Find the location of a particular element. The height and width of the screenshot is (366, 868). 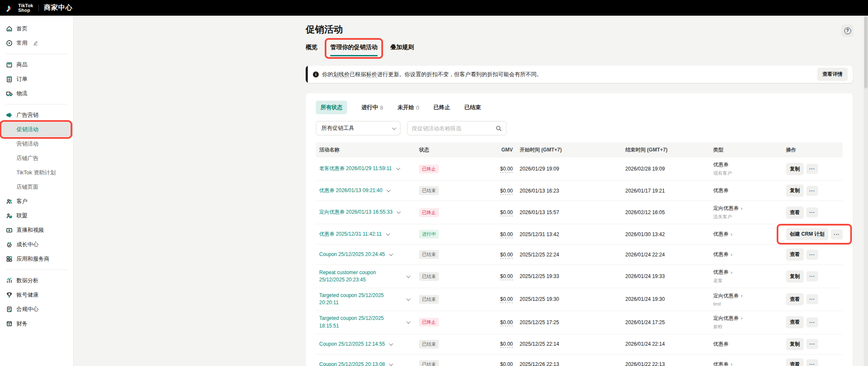

star-circle-icon is located at coordinates (9, 43).